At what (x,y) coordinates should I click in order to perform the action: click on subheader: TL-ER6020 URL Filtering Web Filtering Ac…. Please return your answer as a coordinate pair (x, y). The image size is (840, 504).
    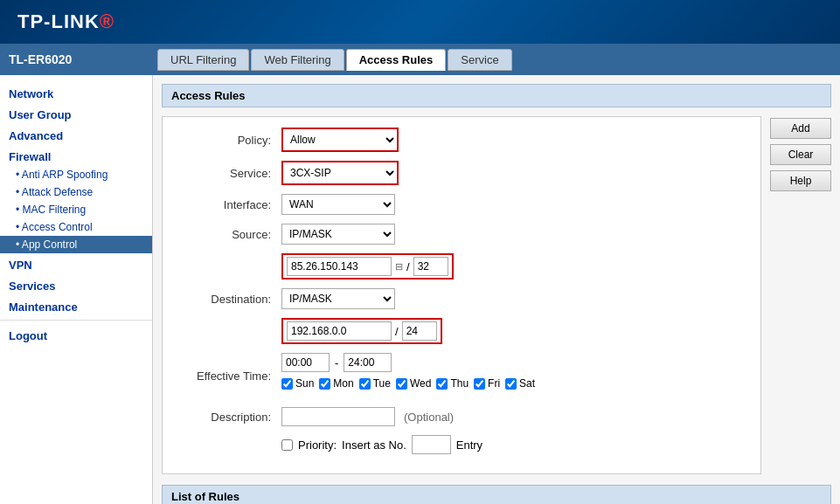
    Looking at the image, I should click on (420, 59).